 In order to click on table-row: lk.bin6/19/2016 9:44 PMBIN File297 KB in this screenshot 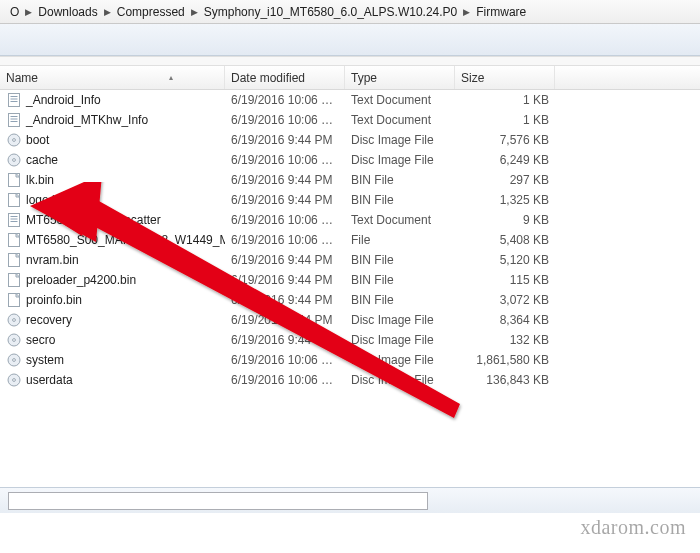, I will do `click(350, 180)`.